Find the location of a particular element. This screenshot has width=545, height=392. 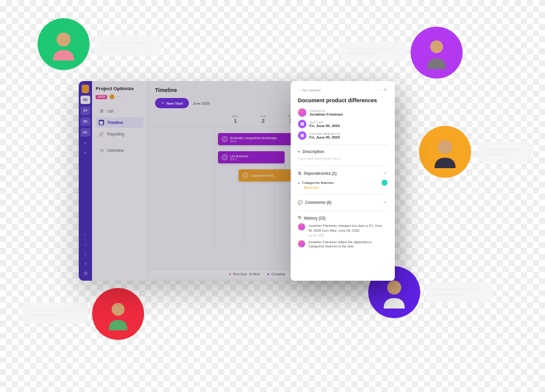

rail-dashboard-icon: ▫ is located at coordinates (85, 235).